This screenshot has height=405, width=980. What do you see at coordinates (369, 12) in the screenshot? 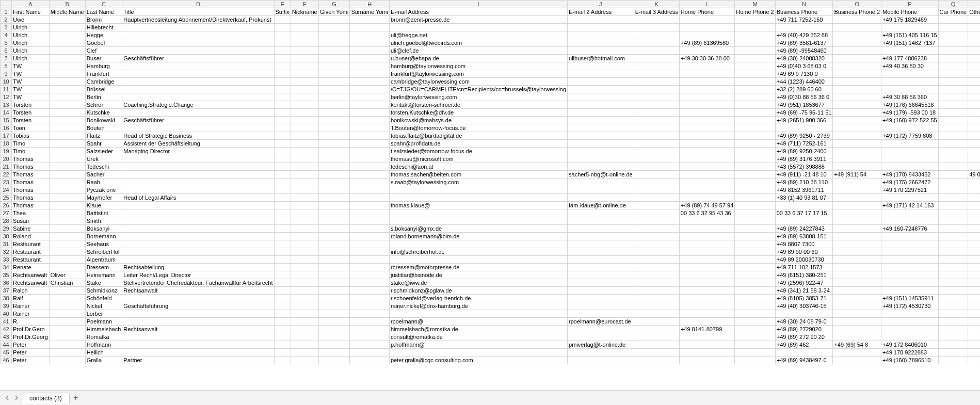
I see `header-cell: Surname Yomi` at bounding box center [369, 12].